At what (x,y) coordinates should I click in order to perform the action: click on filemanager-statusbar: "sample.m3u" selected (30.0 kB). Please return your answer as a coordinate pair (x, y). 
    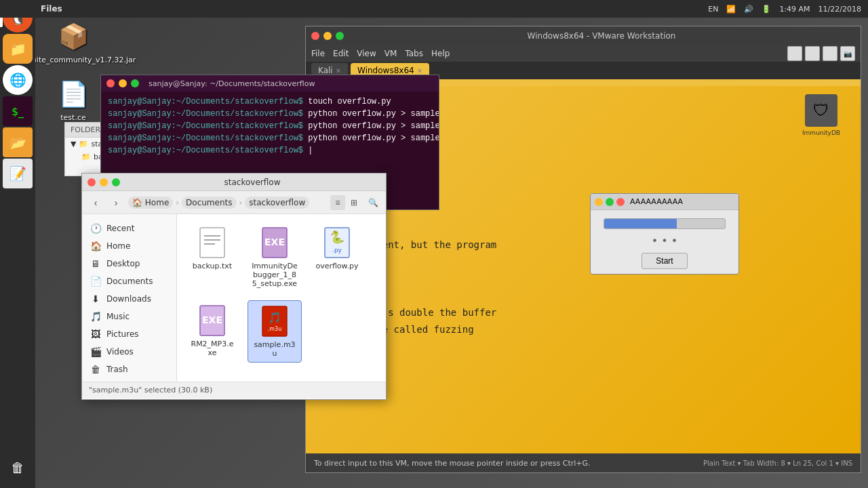
    Looking at the image, I should click on (234, 390).